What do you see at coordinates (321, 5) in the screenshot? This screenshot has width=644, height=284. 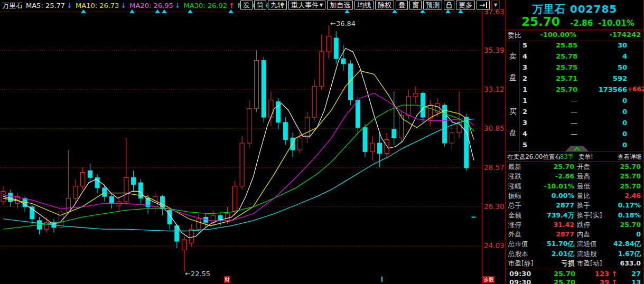 I see `caret-down-icon: ▼` at bounding box center [321, 5].